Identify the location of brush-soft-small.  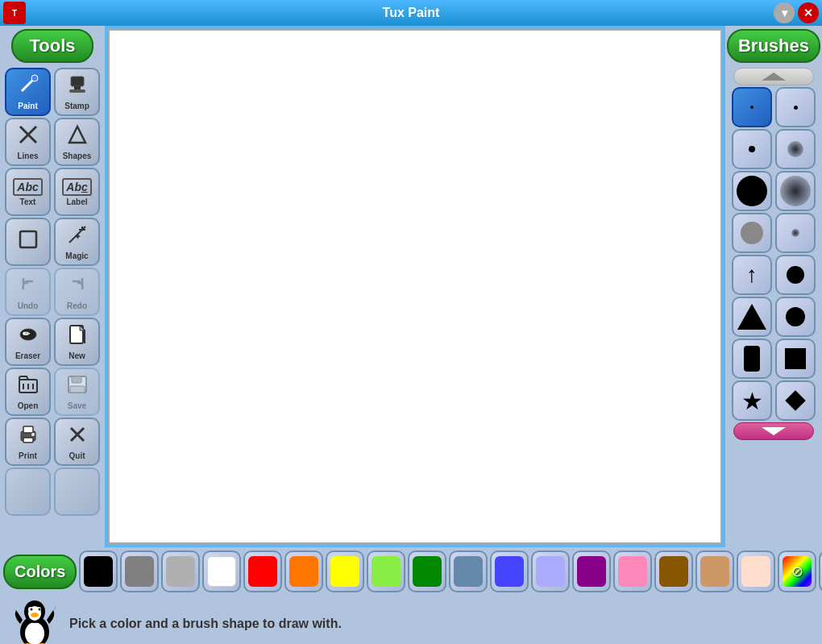
(795, 149).